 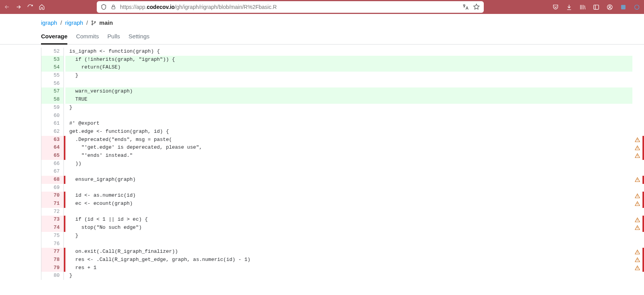 What do you see at coordinates (569, 7) in the screenshot?
I see `download-icon` at bounding box center [569, 7].